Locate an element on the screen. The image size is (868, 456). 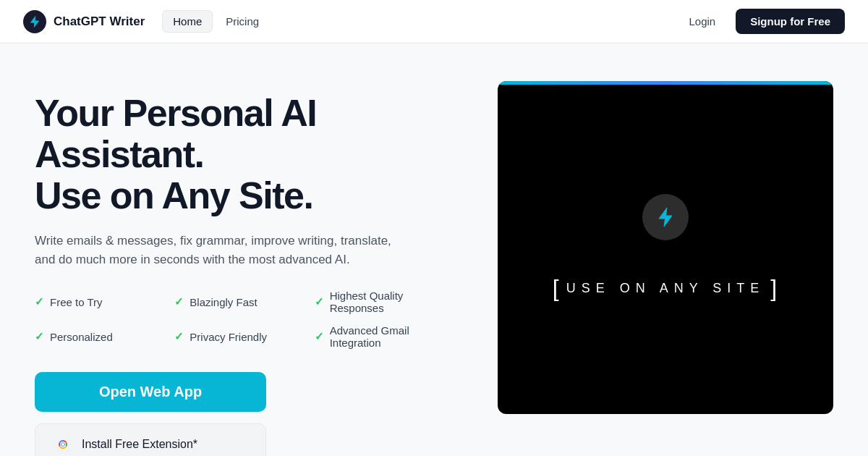
nav-link-home: Home is located at coordinates (187, 22).